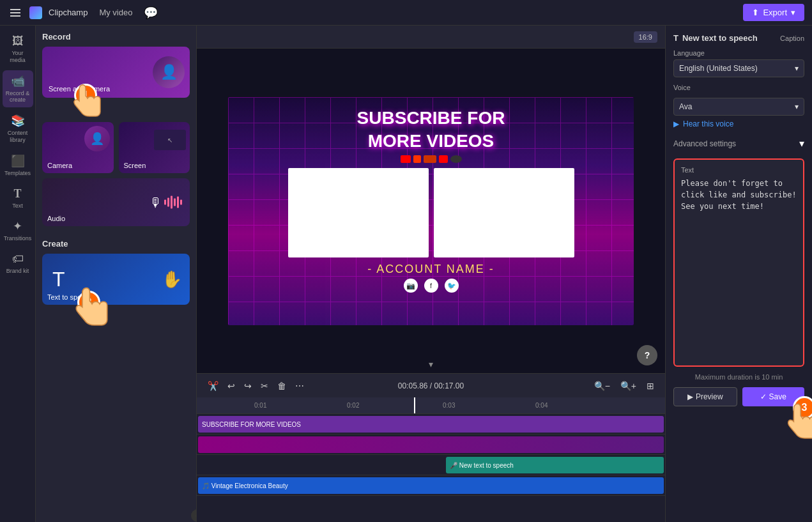 The image size is (812, 522). Describe the element at coordinates (504, 213) in the screenshot. I see `video-box-right` at that location.